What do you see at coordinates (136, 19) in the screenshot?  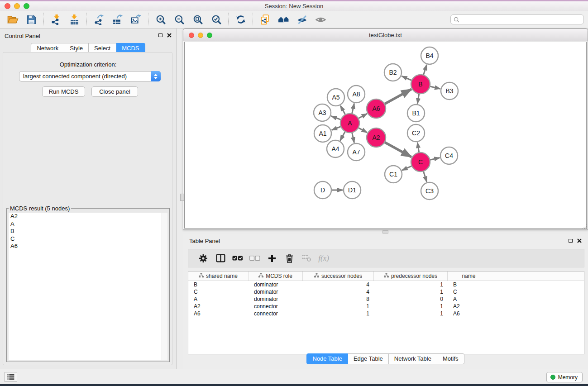 I see `export-image-button` at bounding box center [136, 19].